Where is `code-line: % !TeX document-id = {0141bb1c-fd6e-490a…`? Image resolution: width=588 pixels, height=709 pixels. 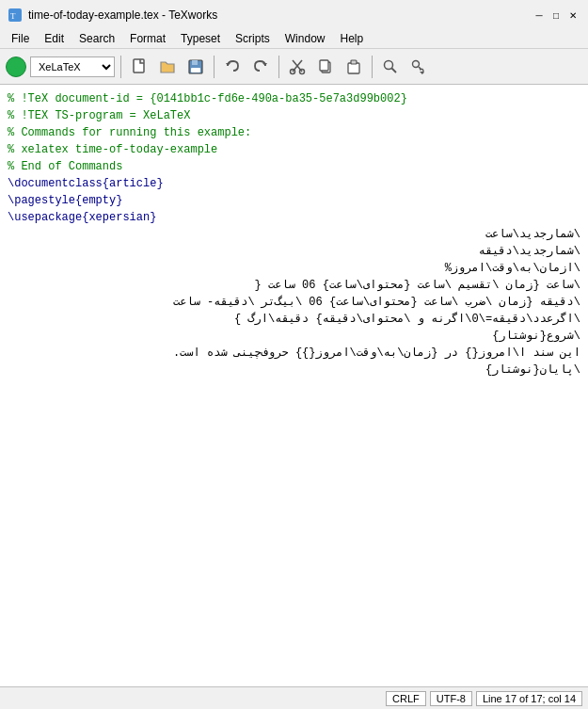 code-line: % !TeX document-id = {0141bb1c-fd6e-490a… is located at coordinates (294, 99).